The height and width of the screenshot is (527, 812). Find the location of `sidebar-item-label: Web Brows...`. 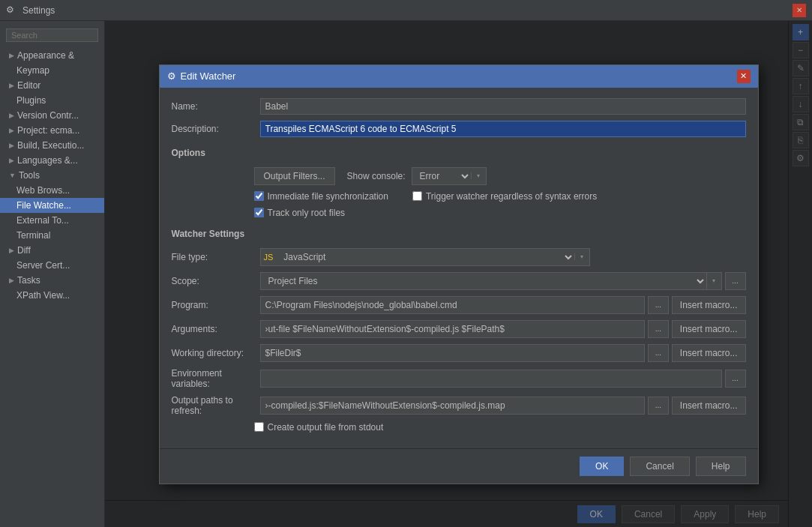

sidebar-item-label: Web Brows... is located at coordinates (43, 190).